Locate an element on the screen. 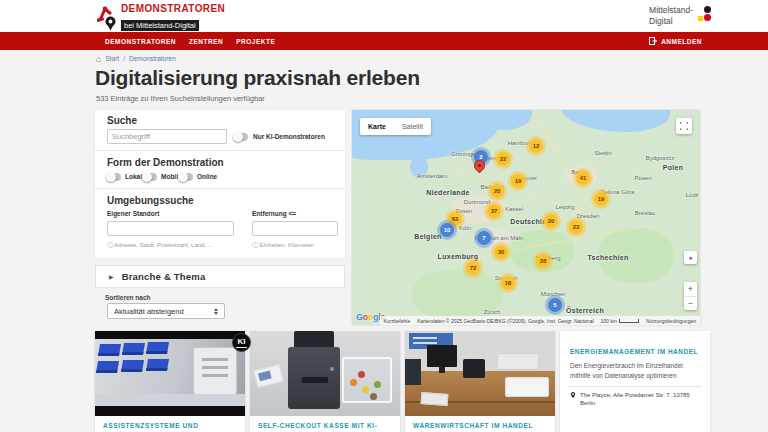 Image resolution: width=768 pixels, height=432 pixels. map-city-label: Zürich is located at coordinates (492, 312).